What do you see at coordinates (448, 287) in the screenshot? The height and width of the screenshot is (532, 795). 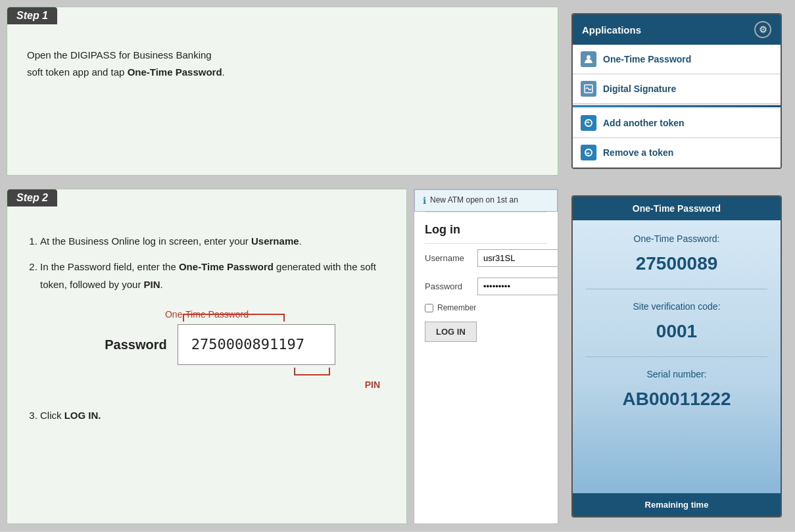 I see `password-field-label: Password` at bounding box center [448, 287].